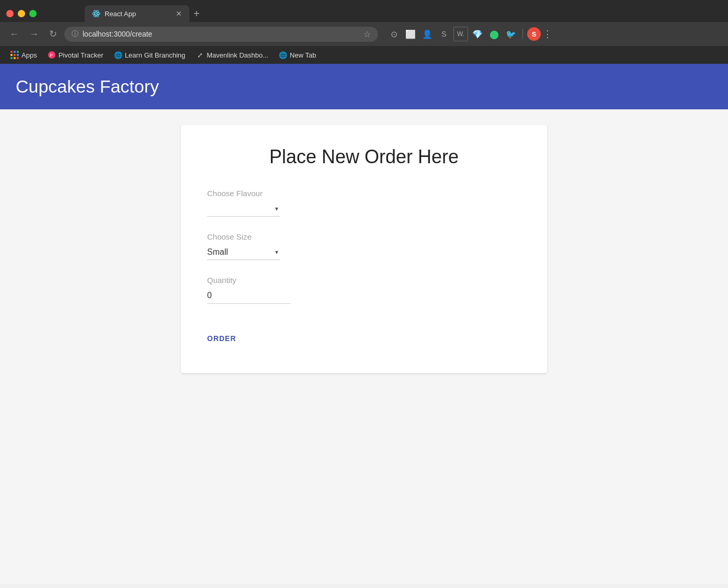 Image resolution: width=728 pixels, height=588 pixels. What do you see at coordinates (244, 209) in the screenshot?
I see `flavour-select: Chocolate Vanilla Strawberry` at bounding box center [244, 209].